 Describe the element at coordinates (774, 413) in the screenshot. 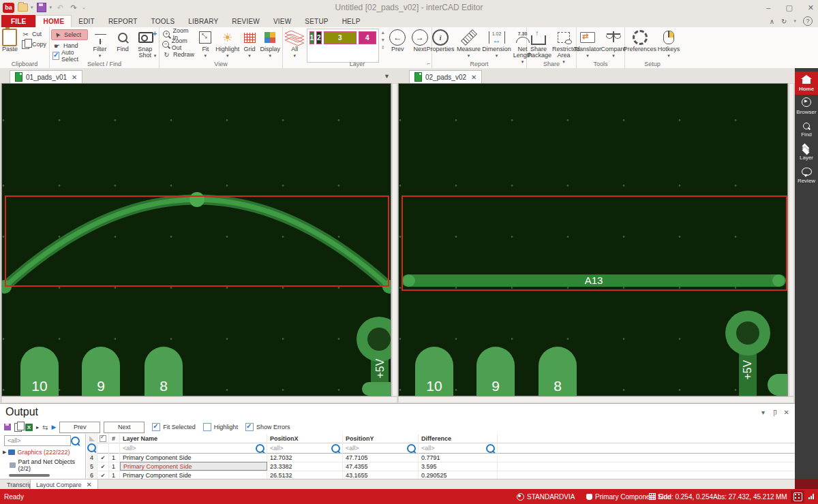

I see `pin-icon: 卩` at that location.